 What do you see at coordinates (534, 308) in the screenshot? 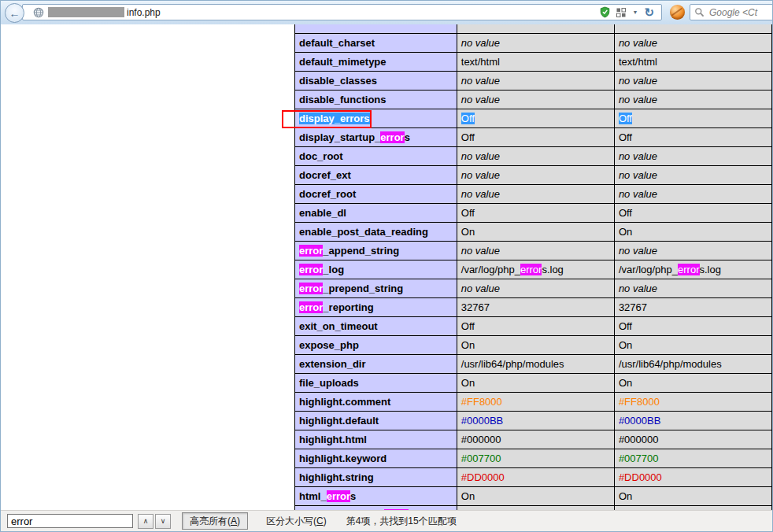
I see `table-row: error_reporting3276732767` at bounding box center [534, 308].